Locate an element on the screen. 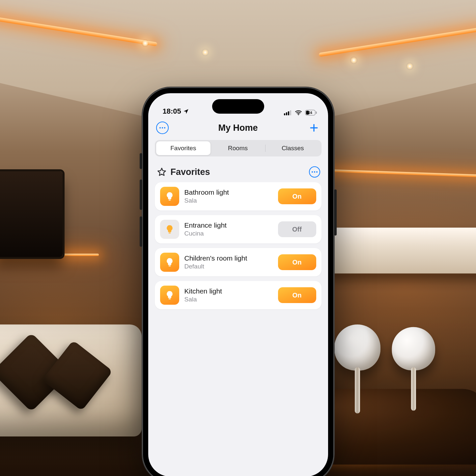 Image resolution: width=476 pixels, height=476 pixels. device-card: Kitchen light Sala On is located at coordinates (238, 295).